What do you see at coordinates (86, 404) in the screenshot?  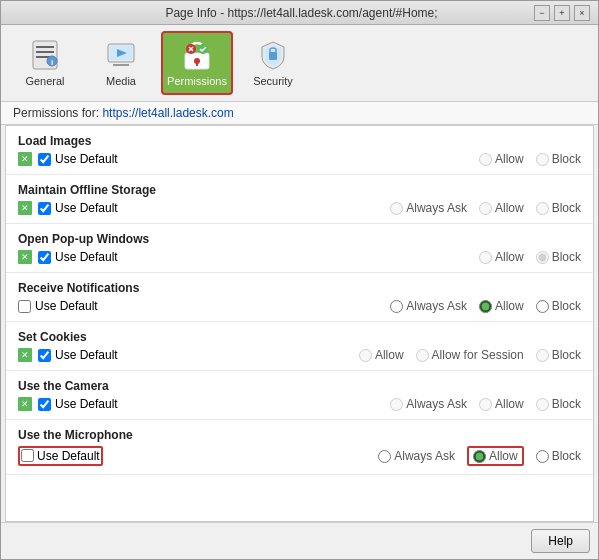 I see `use-default-label-camera: Use Default` at bounding box center [86, 404].